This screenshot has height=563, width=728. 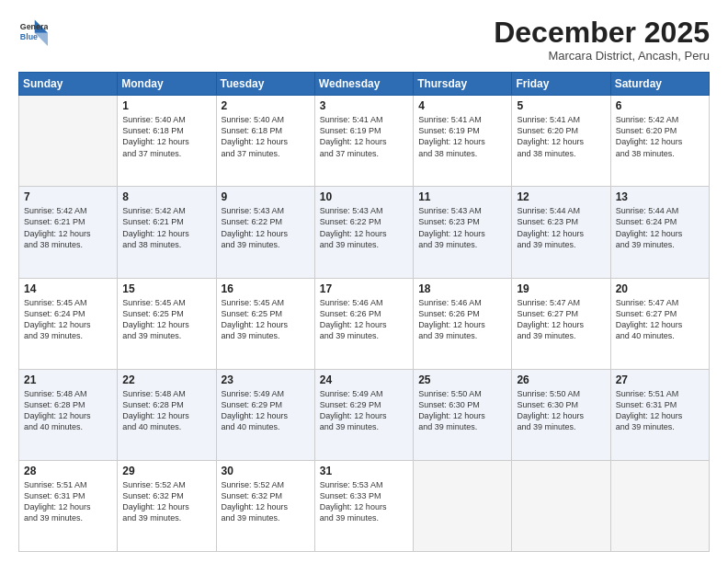 What do you see at coordinates (68, 289) in the screenshot?
I see `day-number: 14` at bounding box center [68, 289].